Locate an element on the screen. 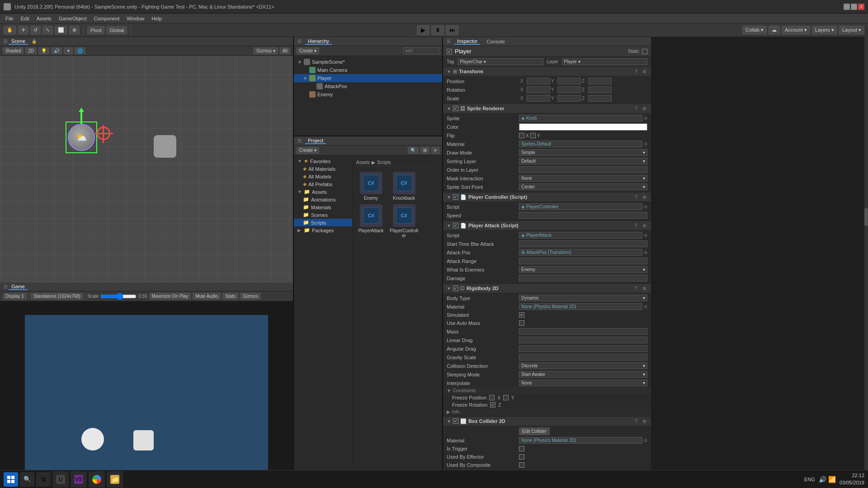 The width and height of the screenshot is (868, 488). damage-input: 1 is located at coordinates (583, 278).